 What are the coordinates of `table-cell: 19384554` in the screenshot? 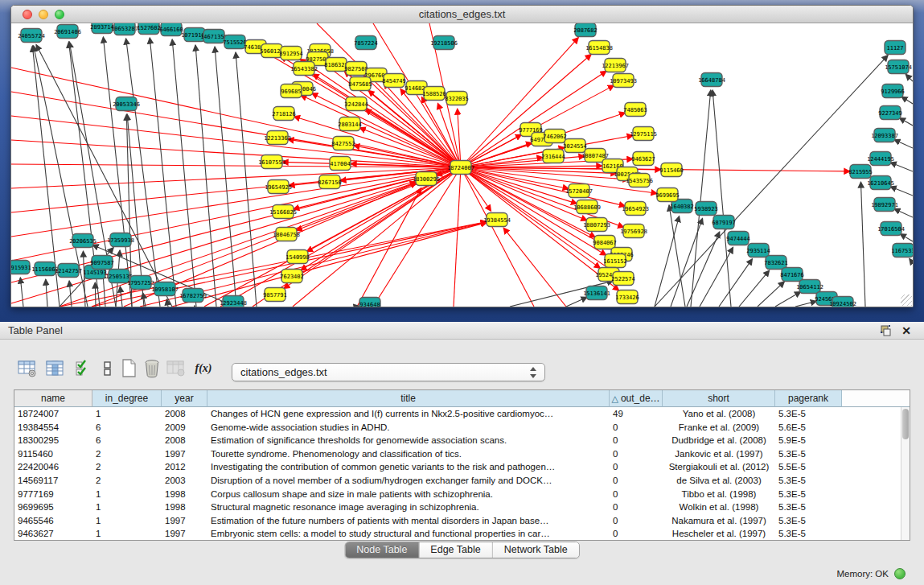 It's located at (53, 428).